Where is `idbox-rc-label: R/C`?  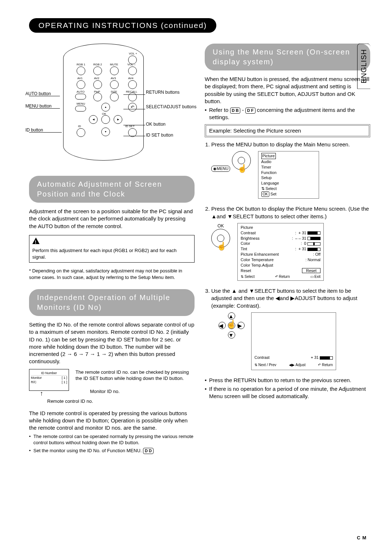 idbox-rc-label: R/C is located at coordinates (34, 382).